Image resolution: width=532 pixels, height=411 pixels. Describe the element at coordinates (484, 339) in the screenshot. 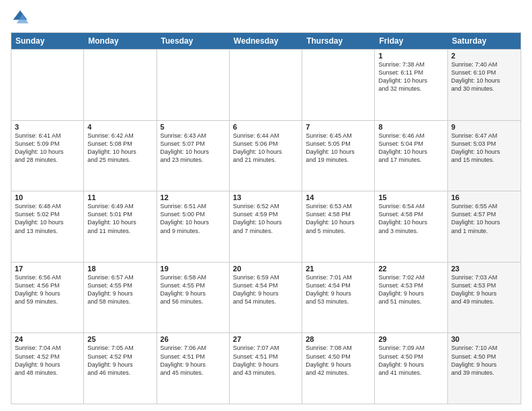

I see `day-number: 30` at that location.